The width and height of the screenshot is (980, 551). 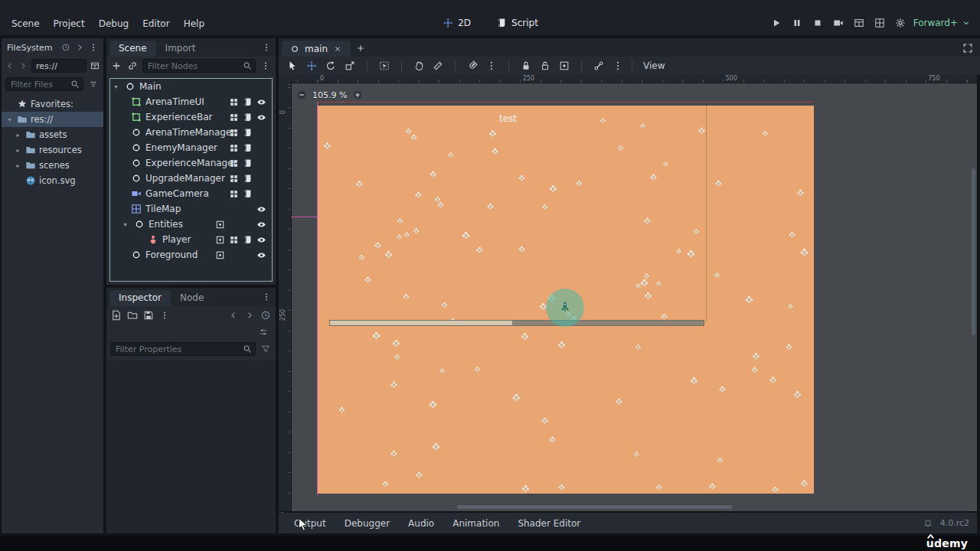 I want to click on favorites-header: Favorites:, so click(x=52, y=104).